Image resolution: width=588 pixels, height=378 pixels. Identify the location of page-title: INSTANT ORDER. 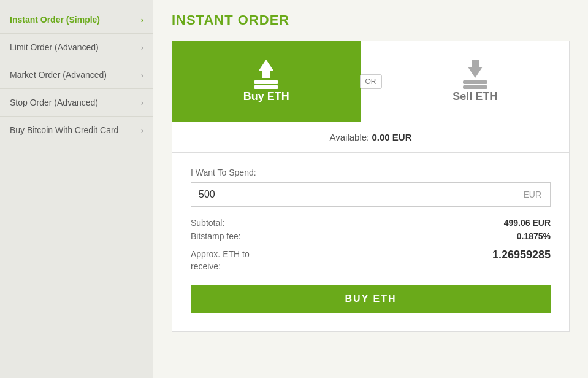
(370, 20).